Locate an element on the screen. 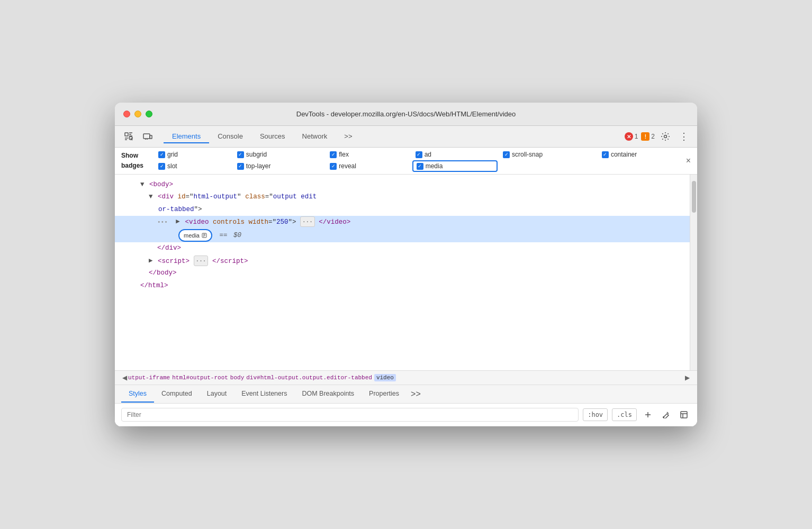 This screenshot has height=529, width=812. warning-count: 2 is located at coordinates (653, 136).